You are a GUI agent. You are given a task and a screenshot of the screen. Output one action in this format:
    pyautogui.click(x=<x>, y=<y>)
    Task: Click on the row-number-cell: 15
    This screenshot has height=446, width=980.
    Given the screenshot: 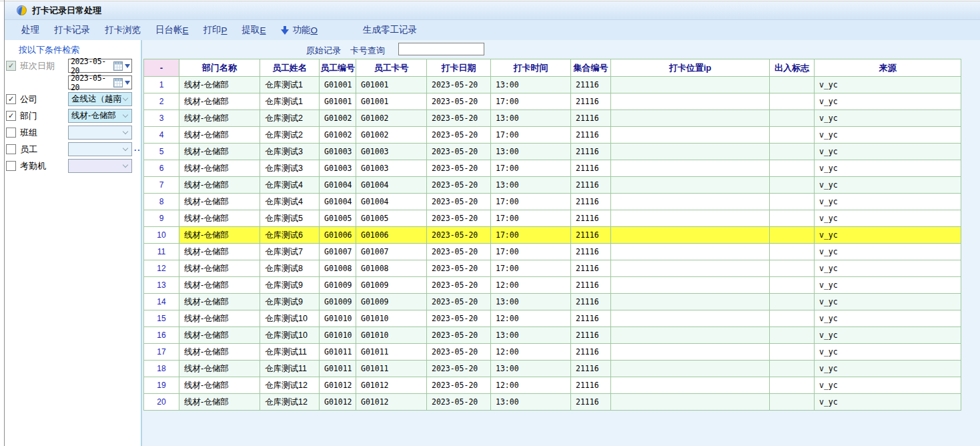 What is the action you would take?
    pyautogui.click(x=161, y=319)
    